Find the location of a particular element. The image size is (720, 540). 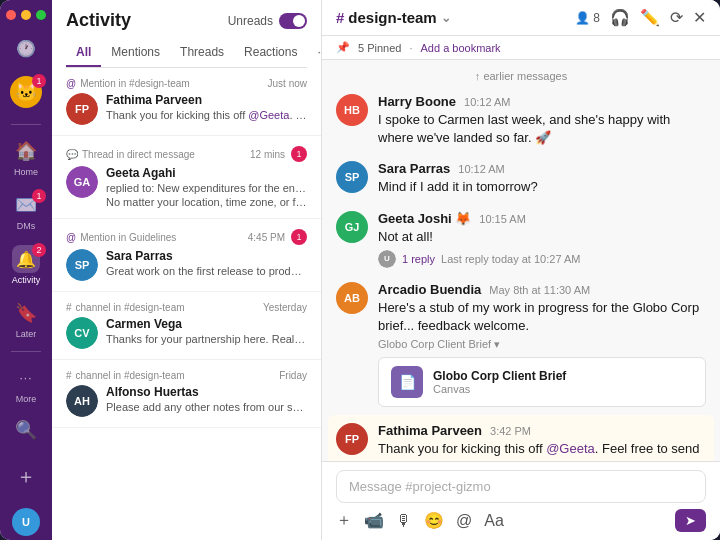

act-content-5: AH Alfonso Huertas Please add any other … is located at coordinates (186, 401).